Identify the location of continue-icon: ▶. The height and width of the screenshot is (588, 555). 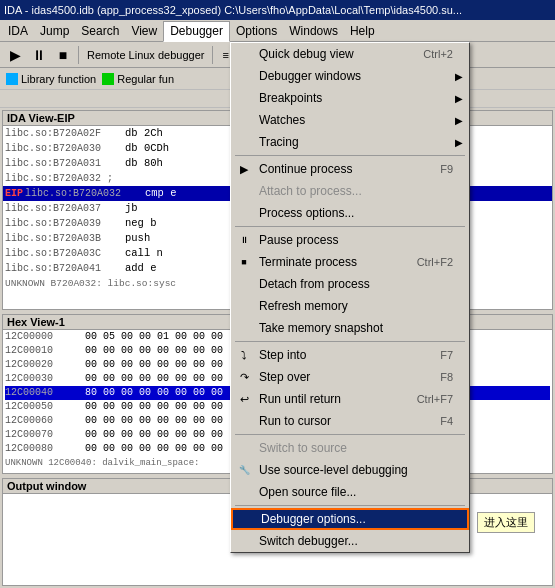
(244, 169).